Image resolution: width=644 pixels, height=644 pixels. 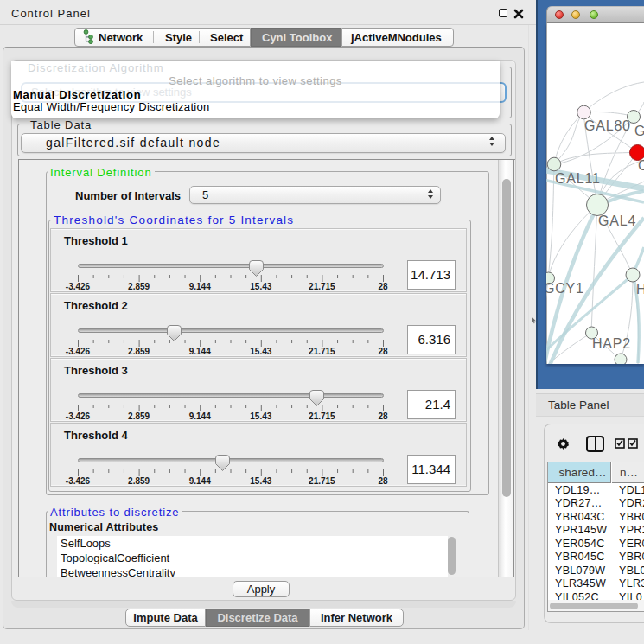 What do you see at coordinates (617, 221) in the screenshot?
I see `svg-text: GAL4` at bounding box center [617, 221].